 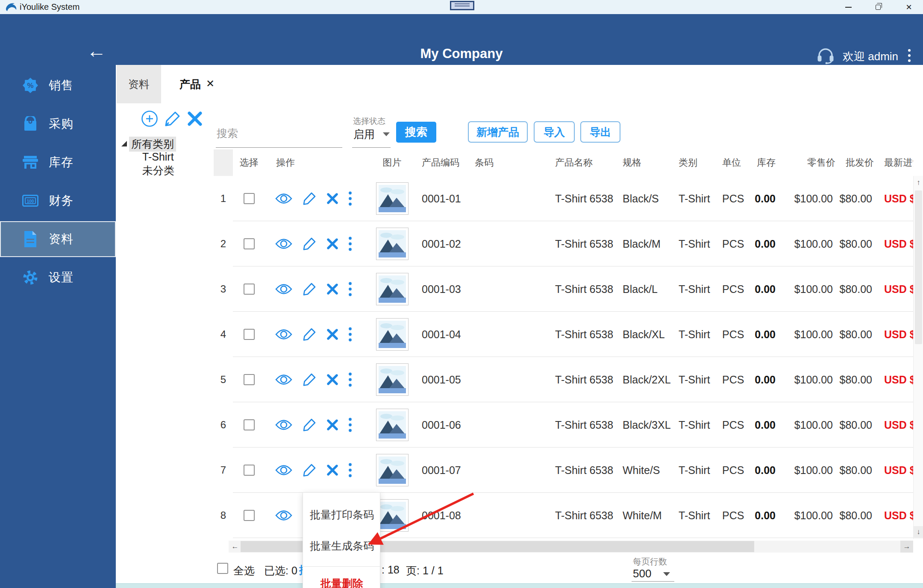 What do you see at coordinates (281, 570) in the screenshot?
I see `selected-count-label: 已选: 0` at bounding box center [281, 570].